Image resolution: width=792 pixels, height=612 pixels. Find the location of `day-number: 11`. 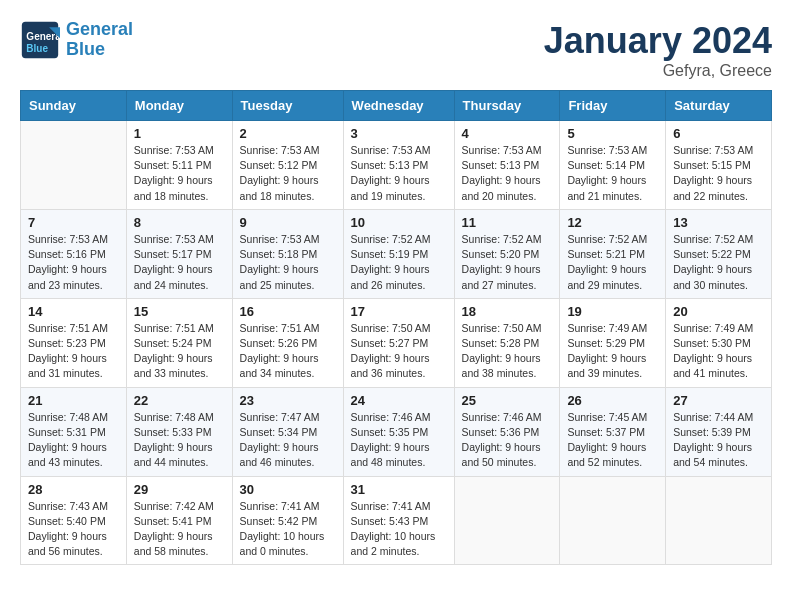

day-number: 11 is located at coordinates (508, 222).